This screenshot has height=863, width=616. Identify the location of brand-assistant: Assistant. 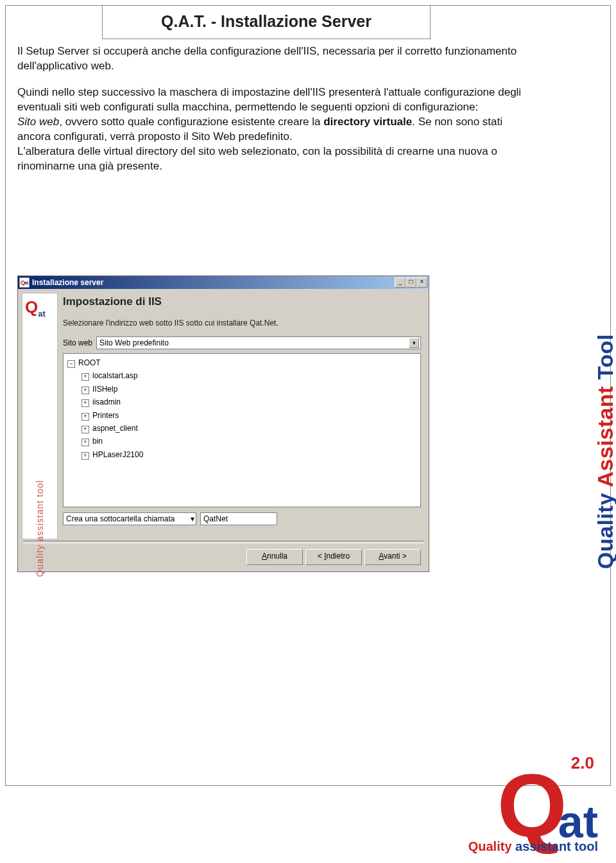
(604, 433).